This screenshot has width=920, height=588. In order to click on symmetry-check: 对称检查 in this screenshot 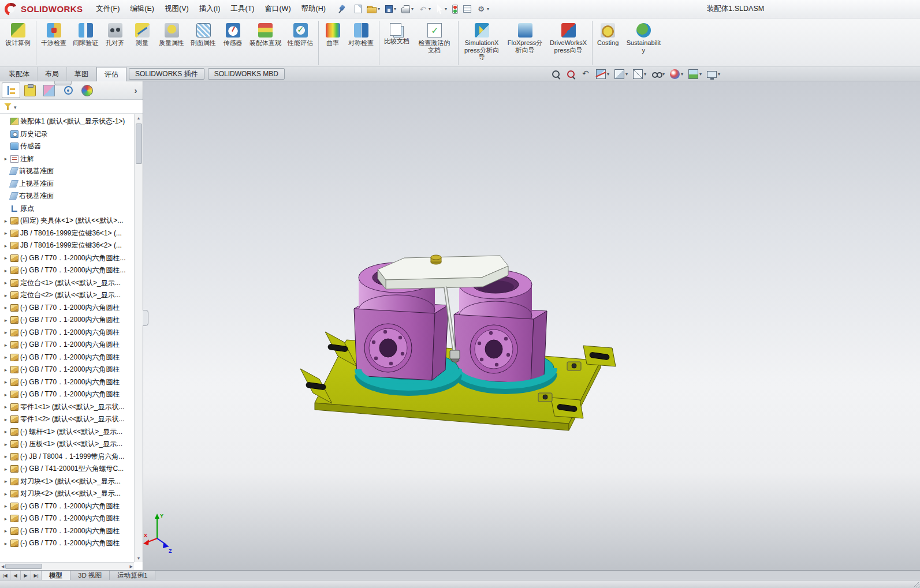, I will do `click(361, 43)`.